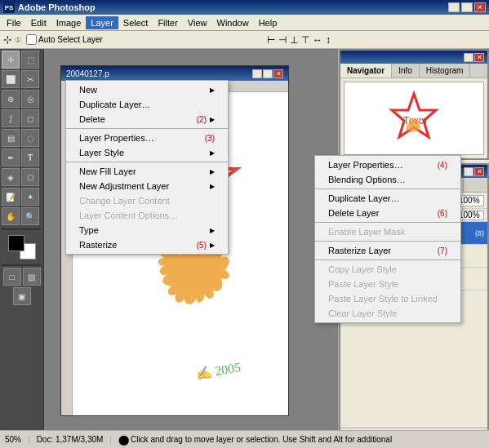 This screenshot has width=489, height=448. I want to click on layer-menu-new-fill: New Fill Layer ▶, so click(147, 171).